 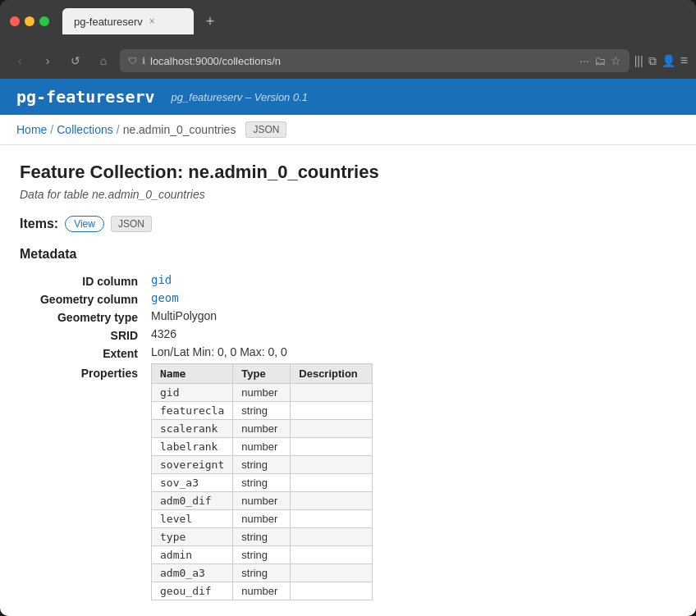 What do you see at coordinates (48, 61) in the screenshot?
I see `forward-button: ›` at bounding box center [48, 61].